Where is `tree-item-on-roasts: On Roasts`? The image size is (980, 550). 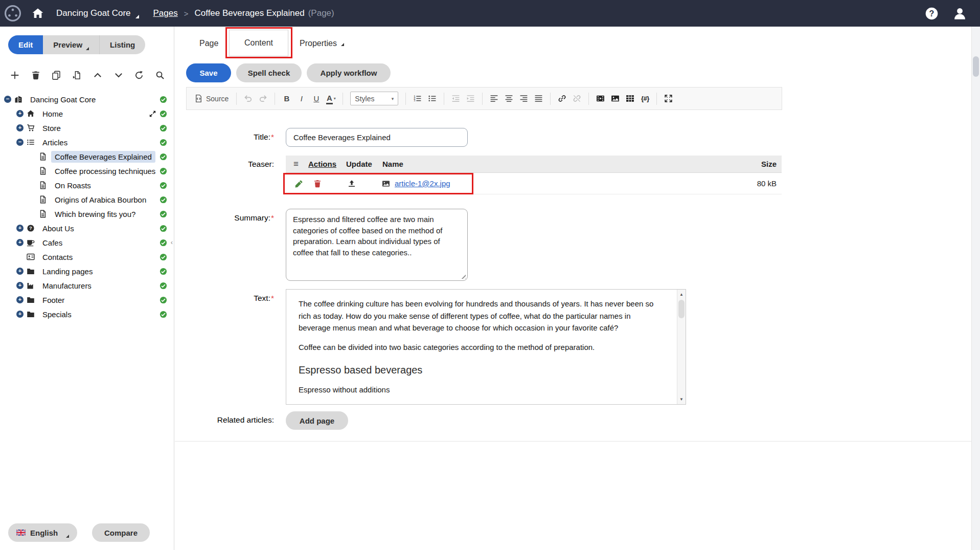
tree-item-on-roasts: On Roasts is located at coordinates (87, 185).